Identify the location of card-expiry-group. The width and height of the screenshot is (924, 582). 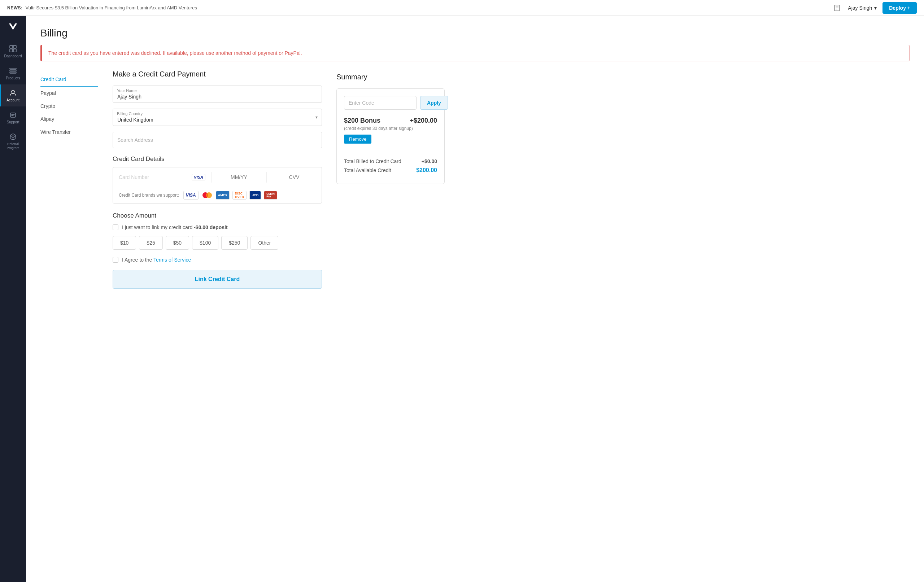
(239, 177).